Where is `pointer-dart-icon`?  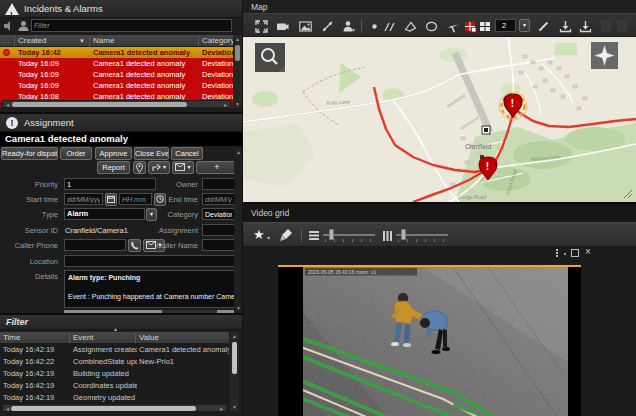 pointer-dart-icon is located at coordinates (454, 26).